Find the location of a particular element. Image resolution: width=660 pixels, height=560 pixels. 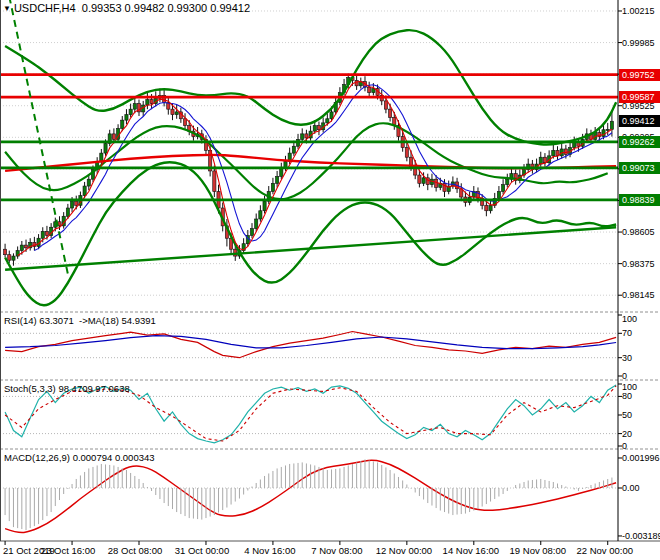

time-axis-label: 23 Oct 16:00 is located at coordinates (68, 550).